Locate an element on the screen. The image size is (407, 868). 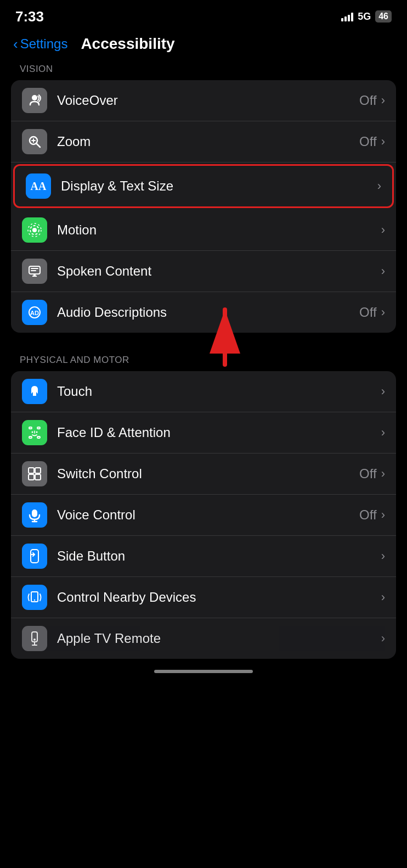
display-text-size-chevron-icon: › is located at coordinates (380, 186).